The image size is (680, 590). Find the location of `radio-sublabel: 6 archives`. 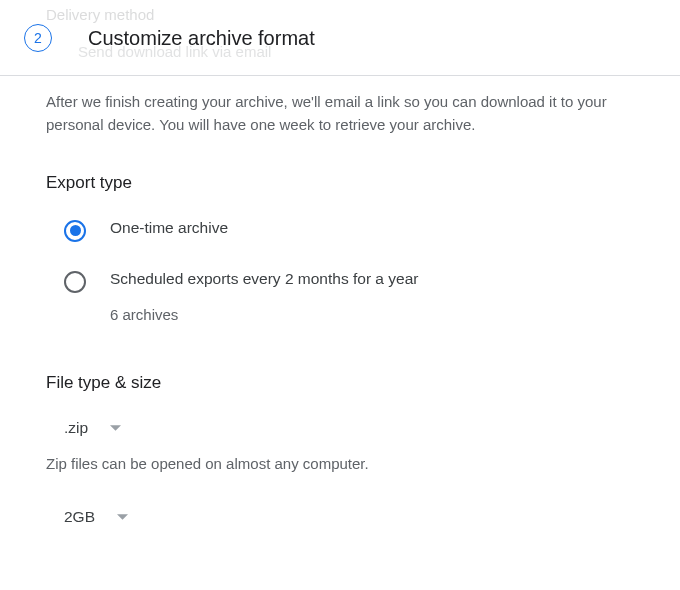

radio-sublabel: 6 archives is located at coordinates (264, 314).